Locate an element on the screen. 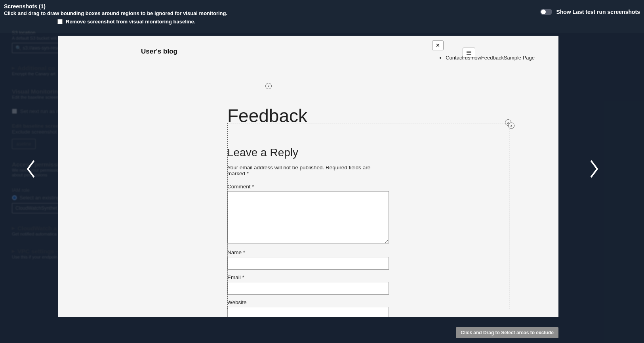  spinner-badge-icon: x is located at coordinates (269, 86).